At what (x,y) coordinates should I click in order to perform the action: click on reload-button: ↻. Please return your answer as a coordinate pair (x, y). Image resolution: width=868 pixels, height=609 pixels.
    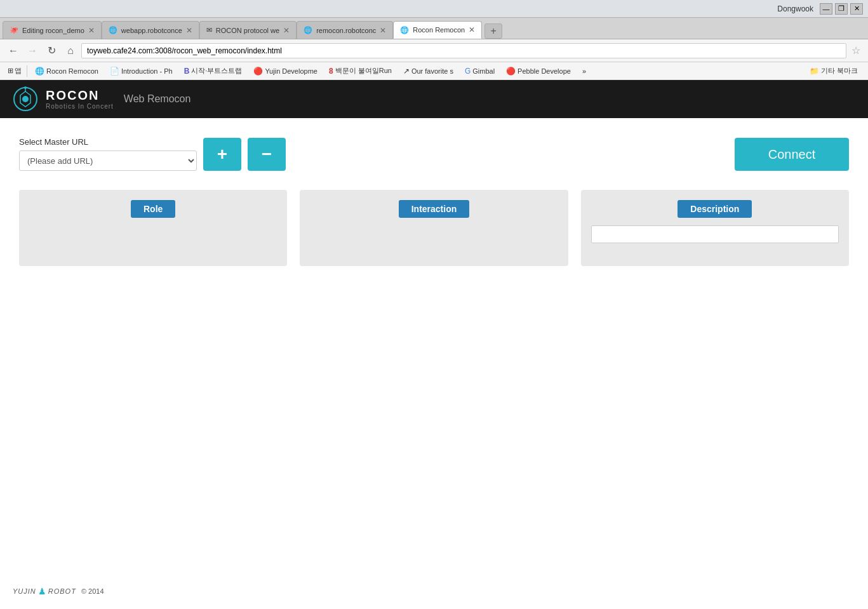
    Looking at the image, I should click on (51, 51).